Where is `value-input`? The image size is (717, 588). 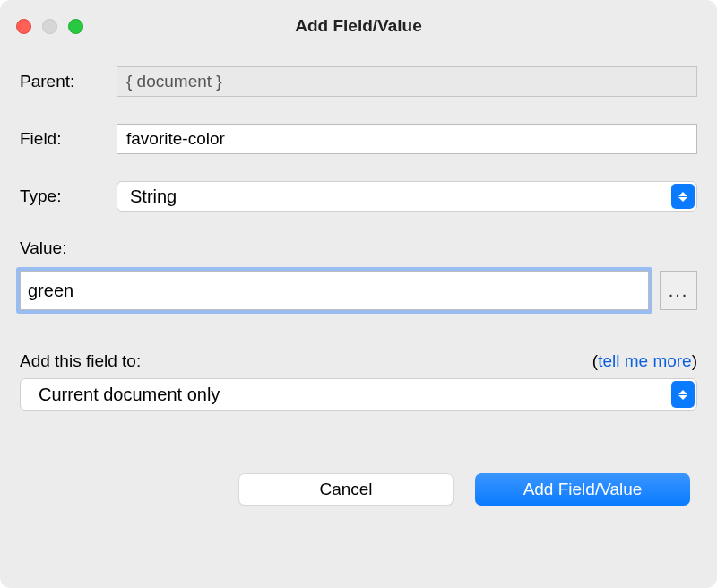 value-input is located at coordinates (334, 290).